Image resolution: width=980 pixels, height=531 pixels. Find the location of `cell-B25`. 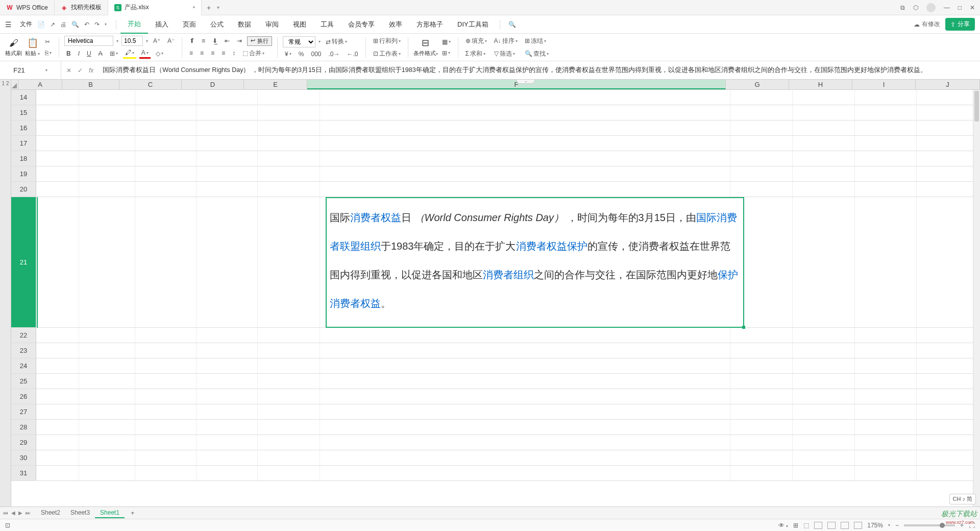

cell-B25 is located at coordinates (107, 381).